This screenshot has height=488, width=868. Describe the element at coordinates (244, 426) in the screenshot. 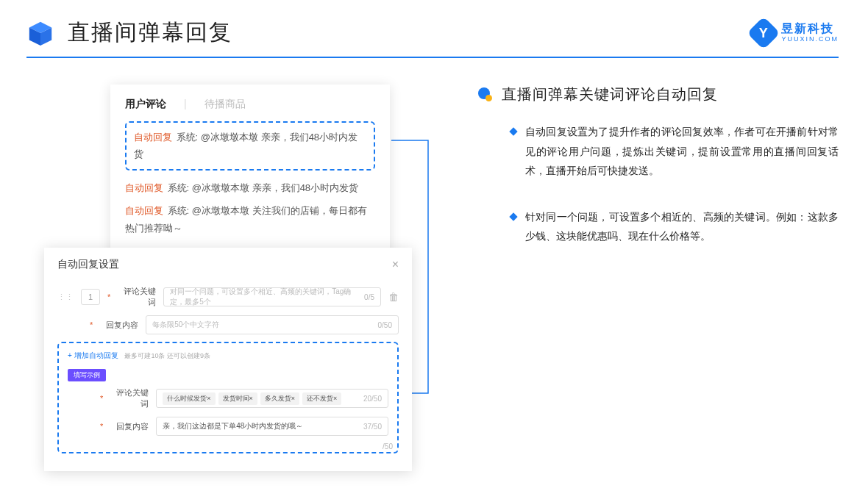

I see `example-row-content: * 回复内容 亲，我们这边都是下单48小时内发货的哦～ 37/50` at that location.